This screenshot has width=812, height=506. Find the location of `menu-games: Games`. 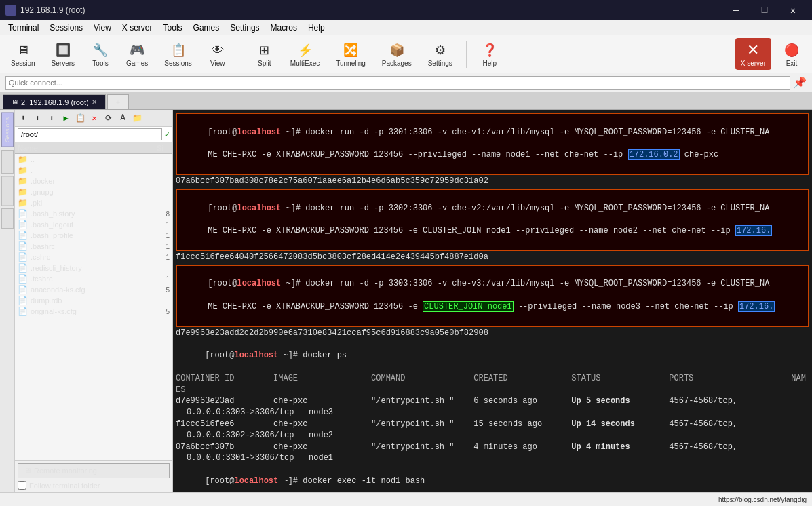

menu-games: Games is located at coordinates (206, 28).